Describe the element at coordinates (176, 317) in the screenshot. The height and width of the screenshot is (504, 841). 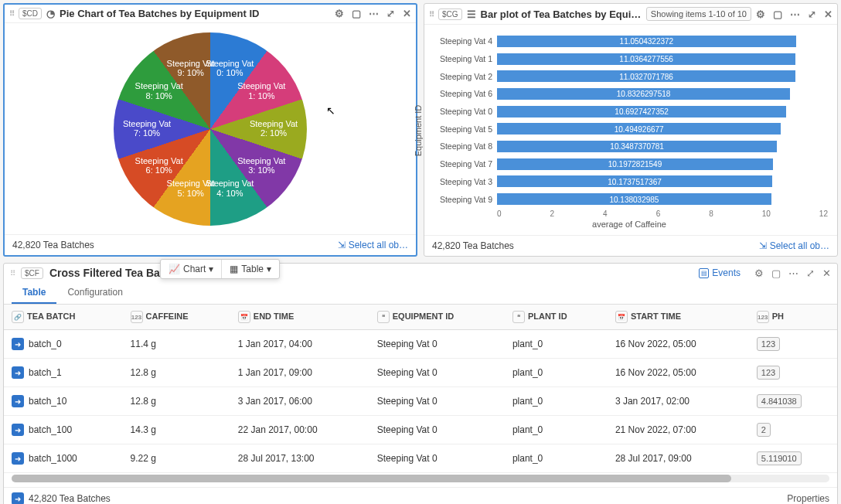
I see `column-header: 123CAFFEINE` at that location.